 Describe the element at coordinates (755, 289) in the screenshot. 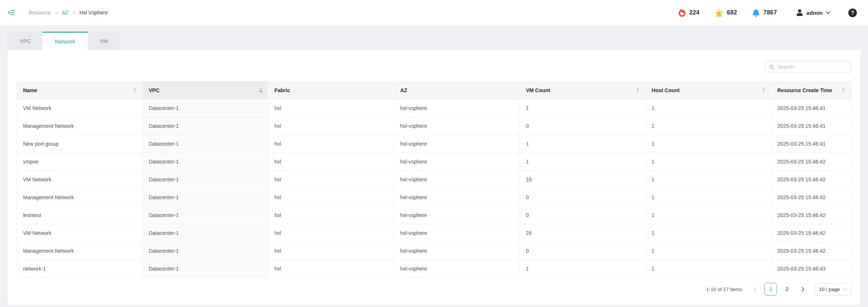

I see `chevron-left-icon` at that location.